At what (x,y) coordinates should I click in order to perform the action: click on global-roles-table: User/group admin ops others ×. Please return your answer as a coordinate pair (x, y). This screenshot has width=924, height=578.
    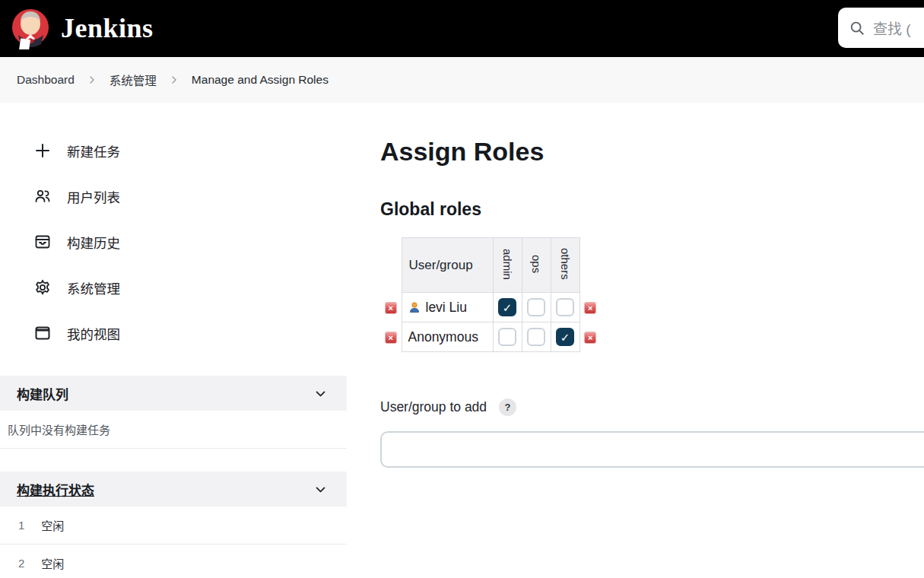
    Looking at the image, I should click on (653, 295).